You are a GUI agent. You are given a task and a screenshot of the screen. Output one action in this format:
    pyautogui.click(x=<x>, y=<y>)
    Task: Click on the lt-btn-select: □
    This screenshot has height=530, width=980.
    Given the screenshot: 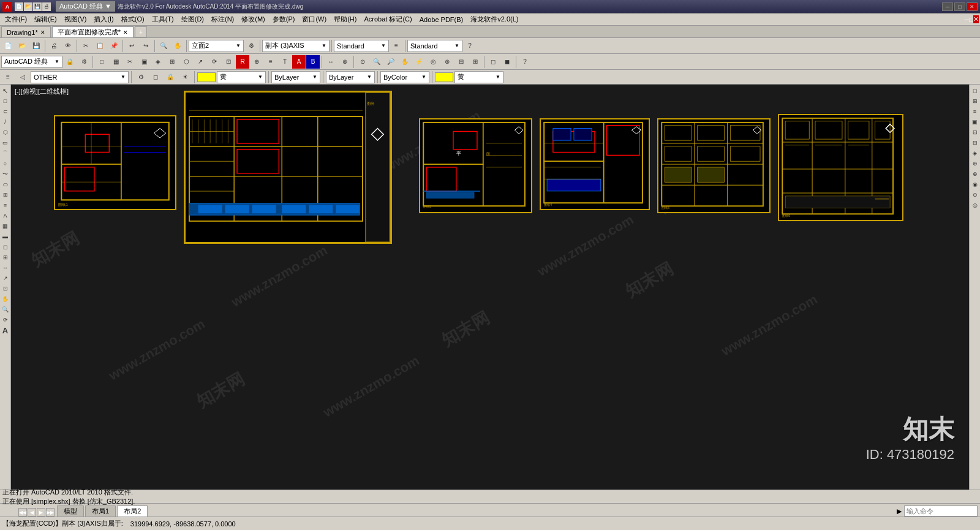 What is the action you would take?
    pyautogui.click(x=6, y=101)
    